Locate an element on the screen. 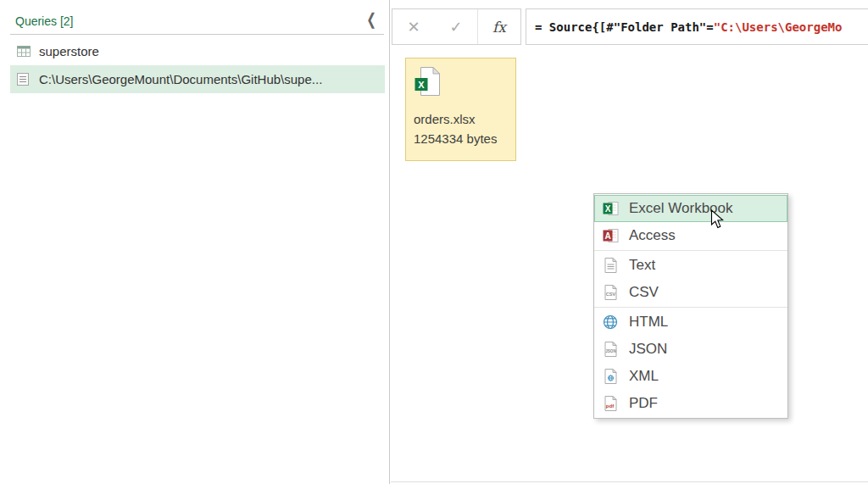 This screenshot has height=484, width=868. file-preview-tile: X orders.xlsx 1254334 bytes is located at coordinates (461, 109).